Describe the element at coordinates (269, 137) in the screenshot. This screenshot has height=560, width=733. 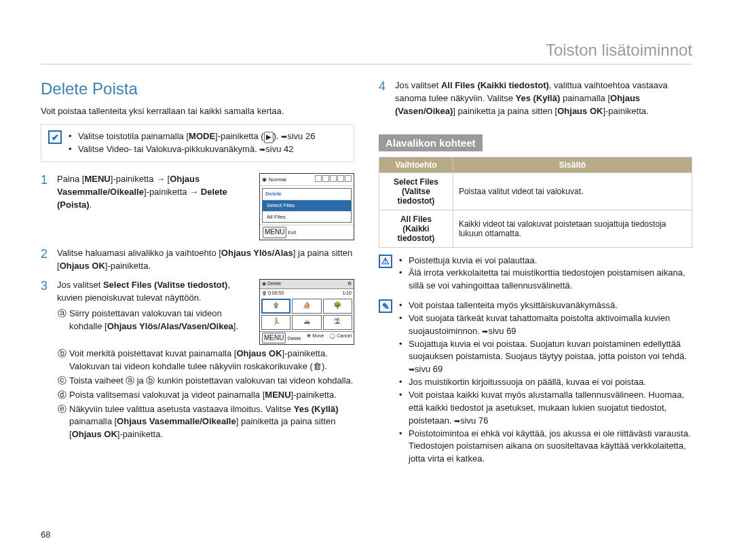
I see `play-mode-icon: ▶` at that location.